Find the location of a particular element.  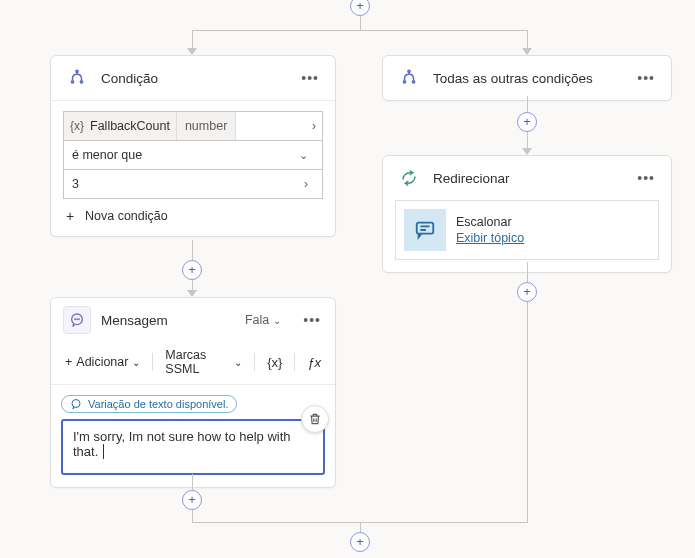

other-conditions-card: Todas as outras condições is located at coordinates (527, 78).